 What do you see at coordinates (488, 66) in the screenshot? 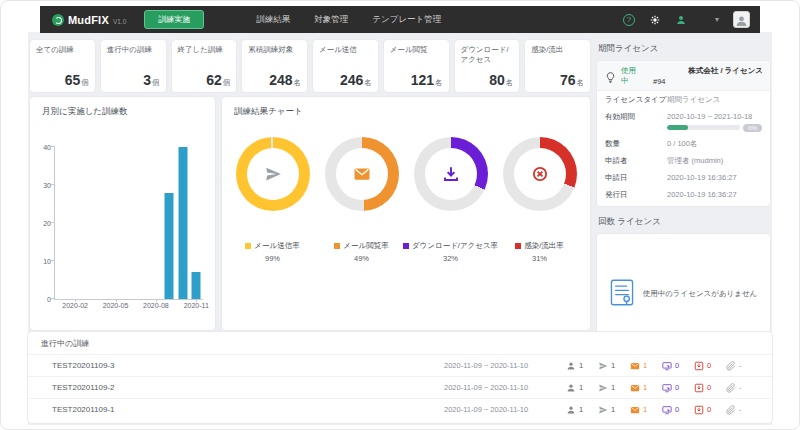
I see `stat-card: ダウンロード/アクセス80名` at bounding box center [488, 66].